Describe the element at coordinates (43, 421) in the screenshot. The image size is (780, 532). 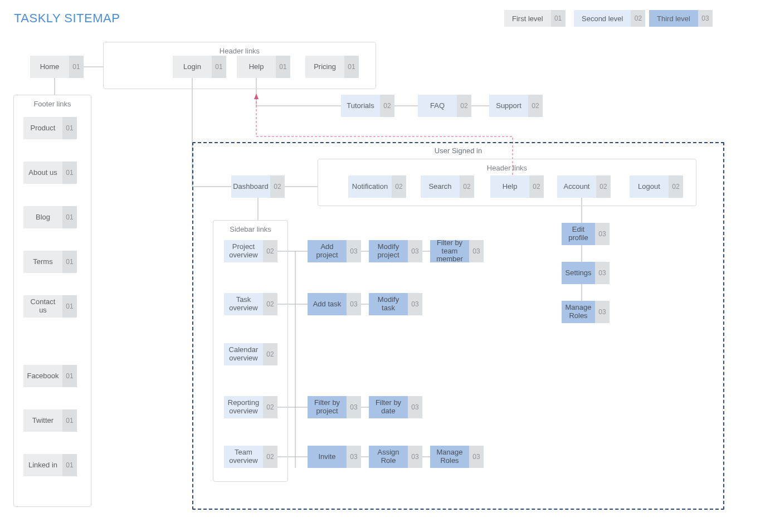
I see `node-label: Twitter` at that location.